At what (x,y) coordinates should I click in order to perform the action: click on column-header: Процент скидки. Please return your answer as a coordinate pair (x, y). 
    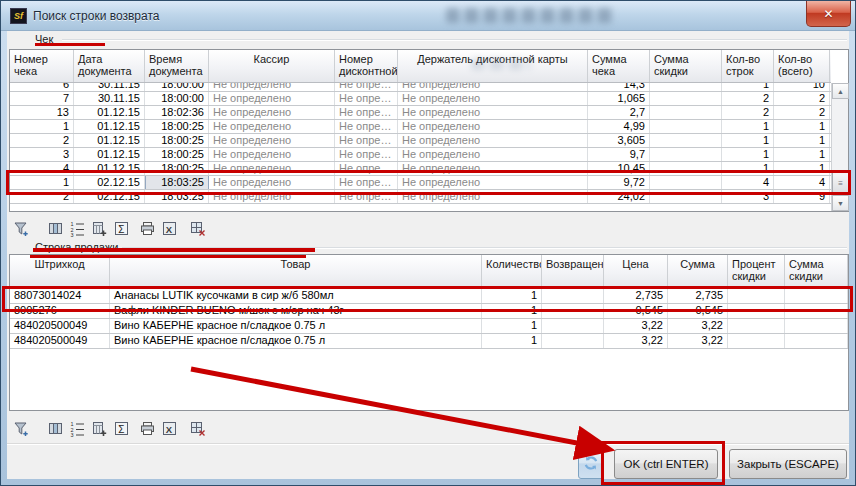
    Looking at the image, I should click on (756, 272).